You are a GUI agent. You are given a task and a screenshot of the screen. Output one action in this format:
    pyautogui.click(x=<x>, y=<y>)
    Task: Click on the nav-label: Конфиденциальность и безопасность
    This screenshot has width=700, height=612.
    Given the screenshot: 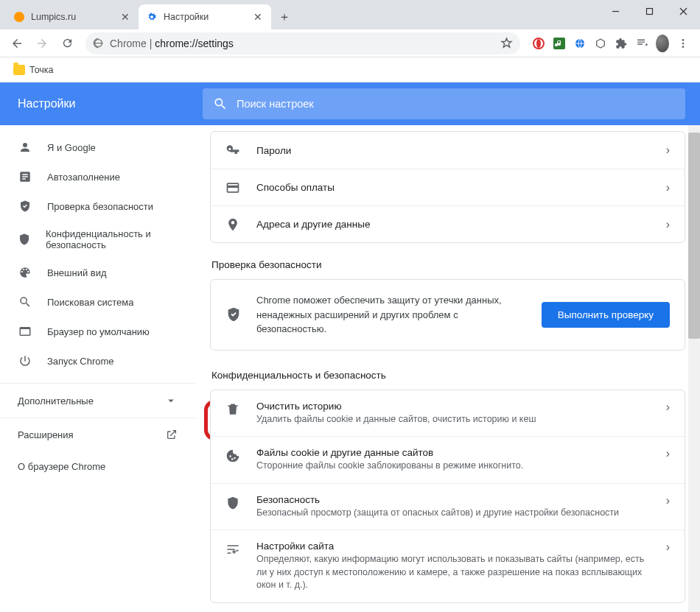 What is the action you would take?
    pyautogui.click(x=112, y=239)
    